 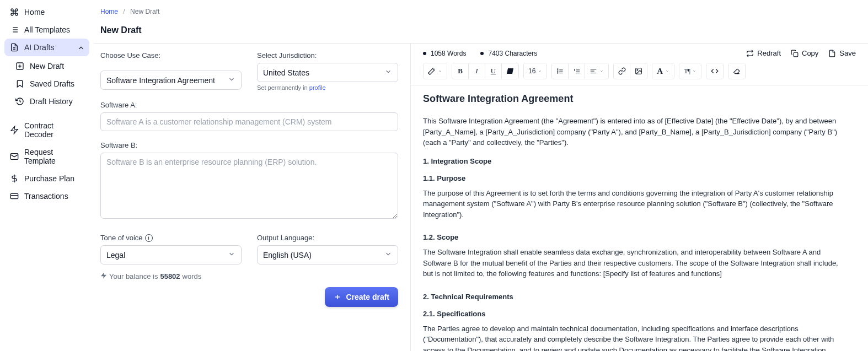 I want to click on align-icon, so click(x=593, y=71).